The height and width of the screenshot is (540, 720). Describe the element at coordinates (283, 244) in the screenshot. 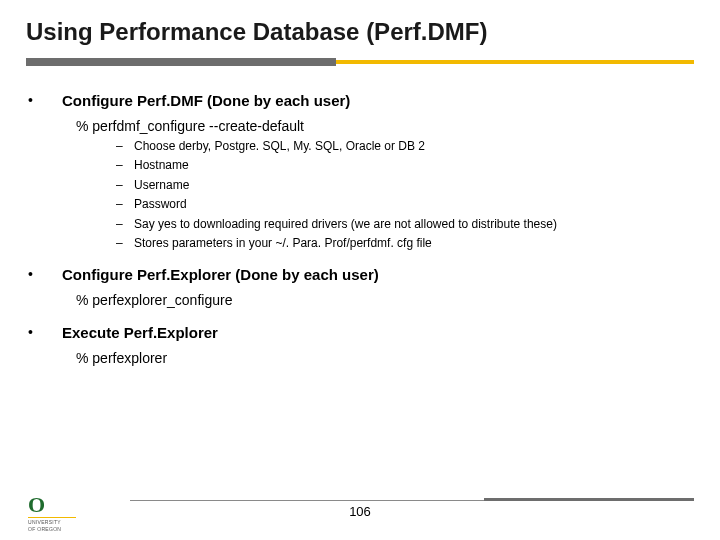

I see `sub-item-text: Stores parameters in your ~/. Para. Prof…` at that location.